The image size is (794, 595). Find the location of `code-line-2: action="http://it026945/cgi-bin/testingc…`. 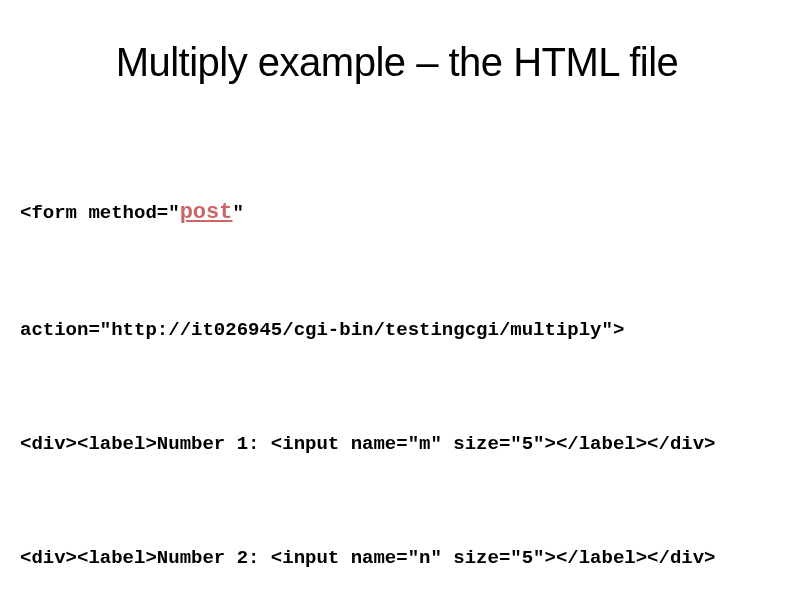

code-line-2: action="http://it026945/cgi-bin/testingc… is located at coordinates (397, 330).